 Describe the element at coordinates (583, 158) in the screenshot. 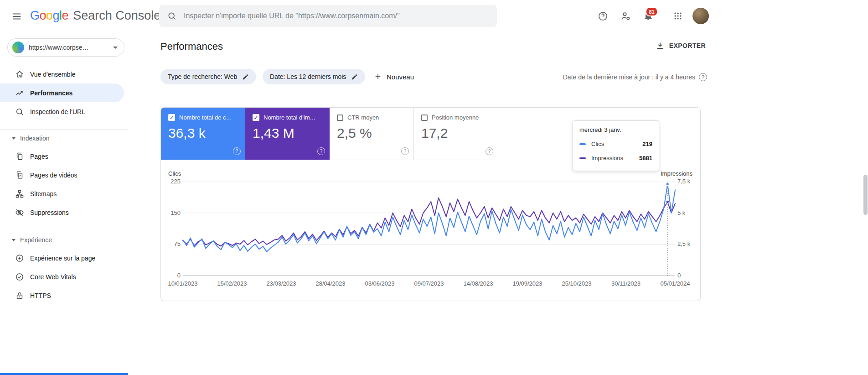

I see `impressions-series-swatch` at that location.